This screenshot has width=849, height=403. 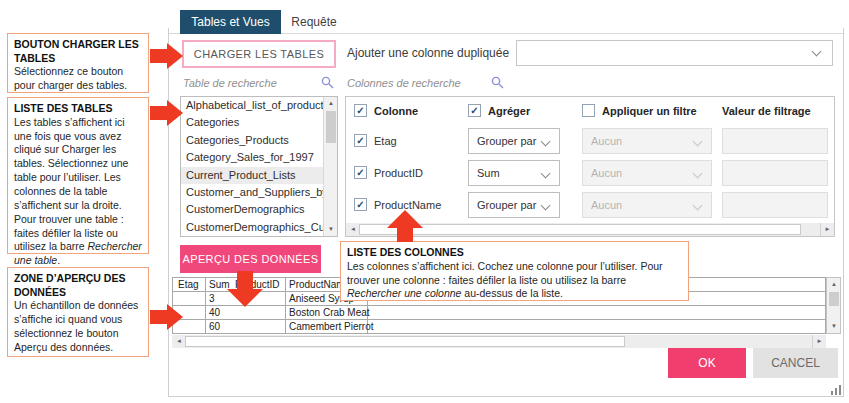 What do you see at coordinates (78, 312) in the screenshot?
I see `callout-zone-apercu: ZONE D’APERÇU DES DONNÉES Un échantillon…` at bounding box center [78, 312].